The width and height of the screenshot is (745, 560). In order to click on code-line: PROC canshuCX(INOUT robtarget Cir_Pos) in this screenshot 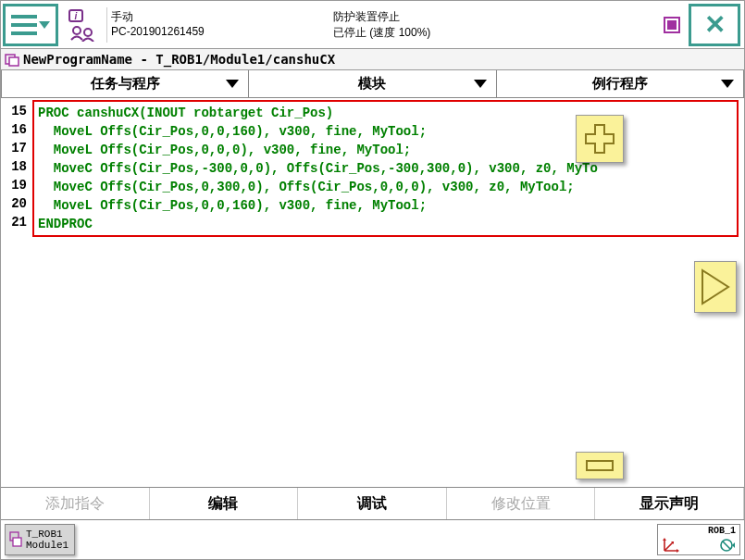, I will do `click(385, 113)`.